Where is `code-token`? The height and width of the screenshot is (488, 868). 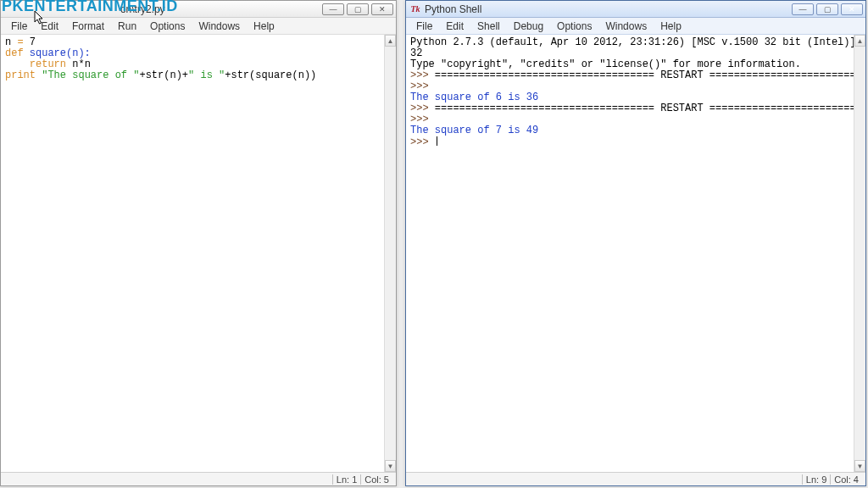 code-token is located at coordinates (17, 64).